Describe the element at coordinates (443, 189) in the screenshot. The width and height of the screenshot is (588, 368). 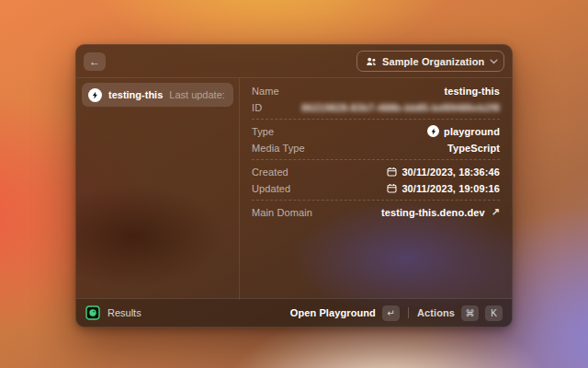
I see `row-value: 30/11/2023, 19:09:16` at that location.